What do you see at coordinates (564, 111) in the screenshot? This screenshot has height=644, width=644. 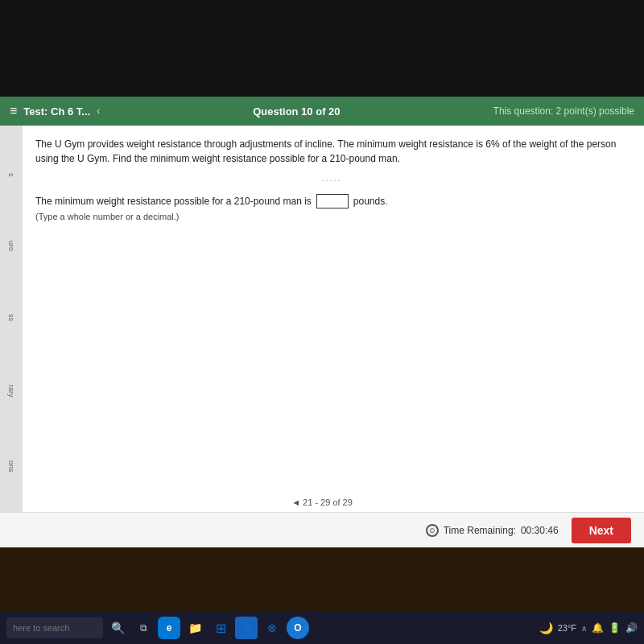 I see `points-info: This question: 2 point(s) possible` at bounding box center [564, 111].